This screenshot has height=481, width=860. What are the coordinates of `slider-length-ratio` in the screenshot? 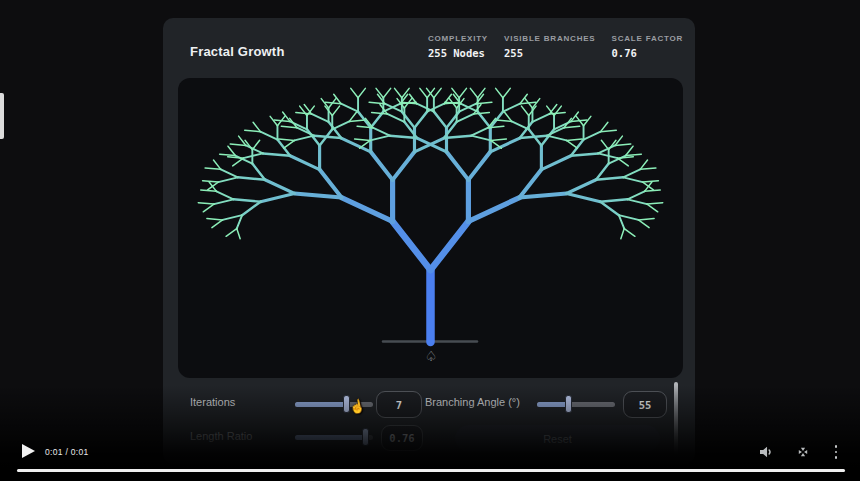 It's located at (334, 437).